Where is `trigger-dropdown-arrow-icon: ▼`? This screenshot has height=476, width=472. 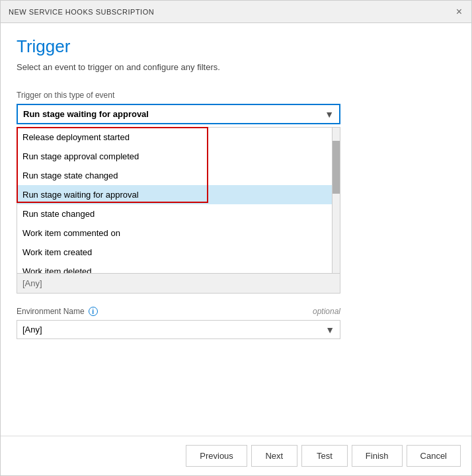
trigger-dropdown-arrow-icon: ▼ is located at coordinates (329, 114).